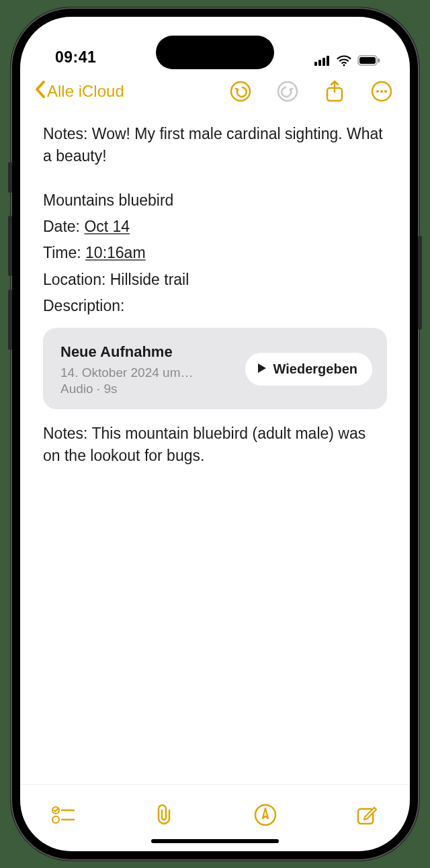 The width and height of the screenshot is (430, 868). Describe the element at coordinates (40, 91) in the screenshot. I see `chevron-left-icon` at that location.